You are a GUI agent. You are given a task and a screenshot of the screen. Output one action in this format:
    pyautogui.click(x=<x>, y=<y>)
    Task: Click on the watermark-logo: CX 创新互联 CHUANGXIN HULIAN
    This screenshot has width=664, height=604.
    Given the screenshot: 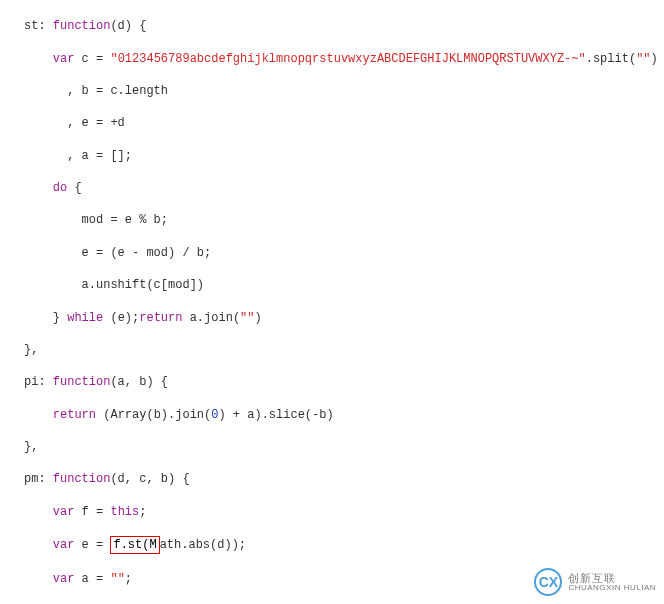 What is the action you would take?
    pyautogui.click(x=595, y=582)
    